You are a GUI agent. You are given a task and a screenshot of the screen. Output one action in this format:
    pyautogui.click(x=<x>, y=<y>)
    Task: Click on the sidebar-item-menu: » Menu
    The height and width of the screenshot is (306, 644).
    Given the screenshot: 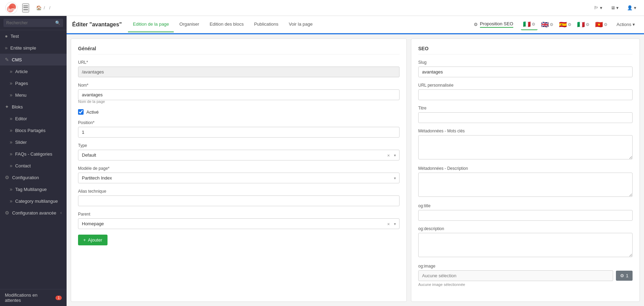 What is the action you would take?
    pyautogui.click(x=33, y=95)
    